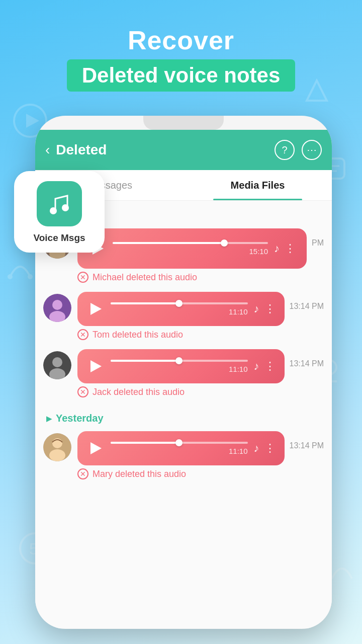 This screenshot has height=644, width=362. What do you see at coordinates (181, 336) in the screenshot?
I see `deleted-label: ✕ Tom deleted this audio` at bounding box center [181, 336].